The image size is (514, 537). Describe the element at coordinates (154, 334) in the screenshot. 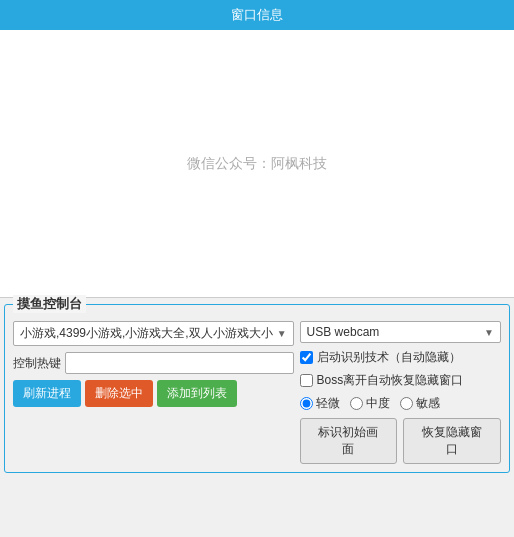

I see `process-dropdown: 小游戏,4399小游戏,小游戏大全,双人小游戏大小 ▼` at that location.